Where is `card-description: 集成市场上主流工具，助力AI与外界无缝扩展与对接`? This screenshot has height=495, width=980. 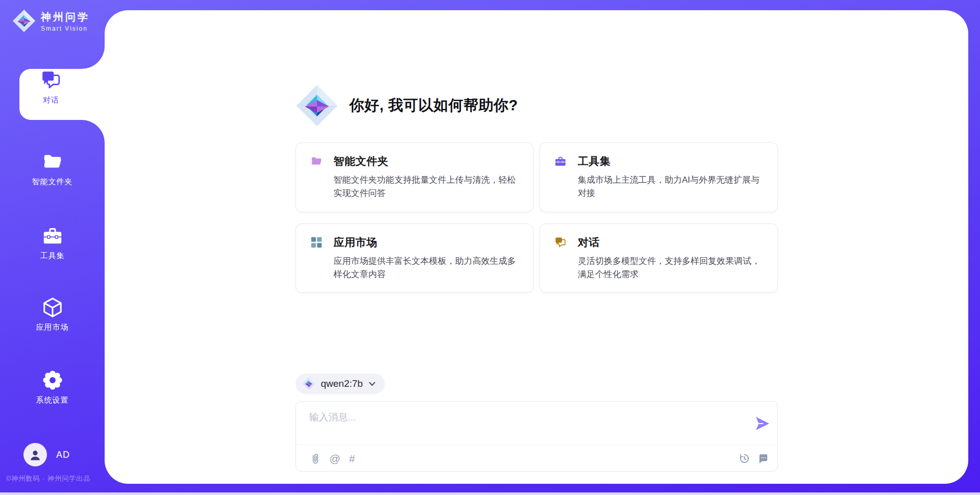
card-description: 集成市场上主流工具，助力AI与外界无缝扩展与对接 is located at coordinates (671, 187).